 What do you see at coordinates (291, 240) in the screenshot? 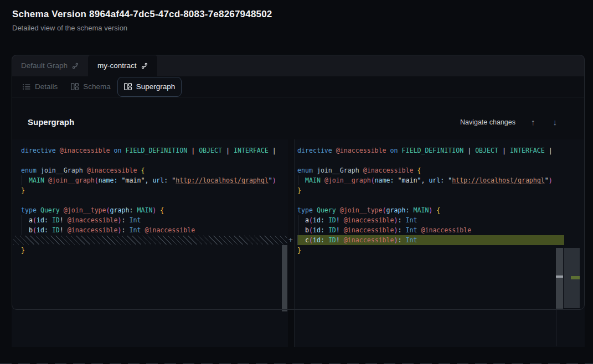
I see `diff-added-marker: +` at bounding box center [291, 240].